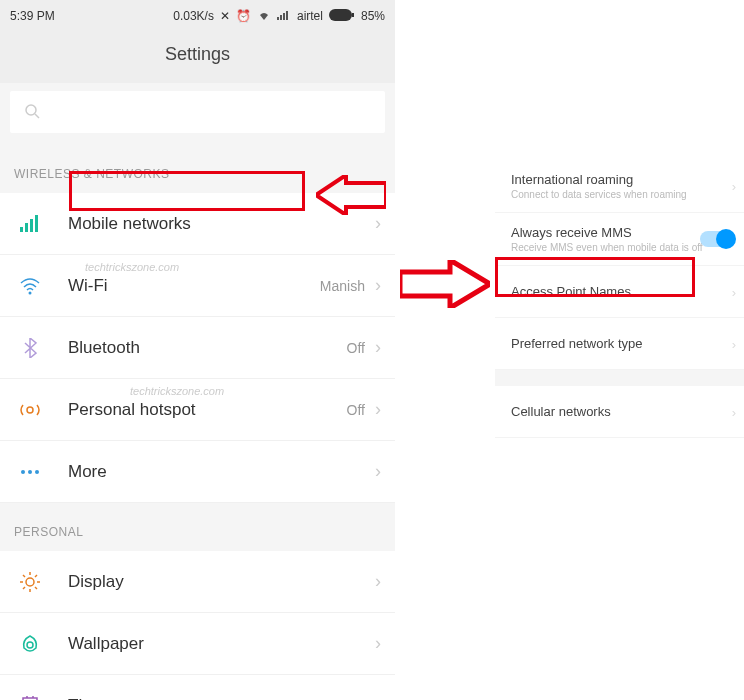 Image resolution: width=744 pixels, height=700 pixels. I want to click on row-always-mms: Always receive MMS Receive MMS even when…, so click(620, 240).